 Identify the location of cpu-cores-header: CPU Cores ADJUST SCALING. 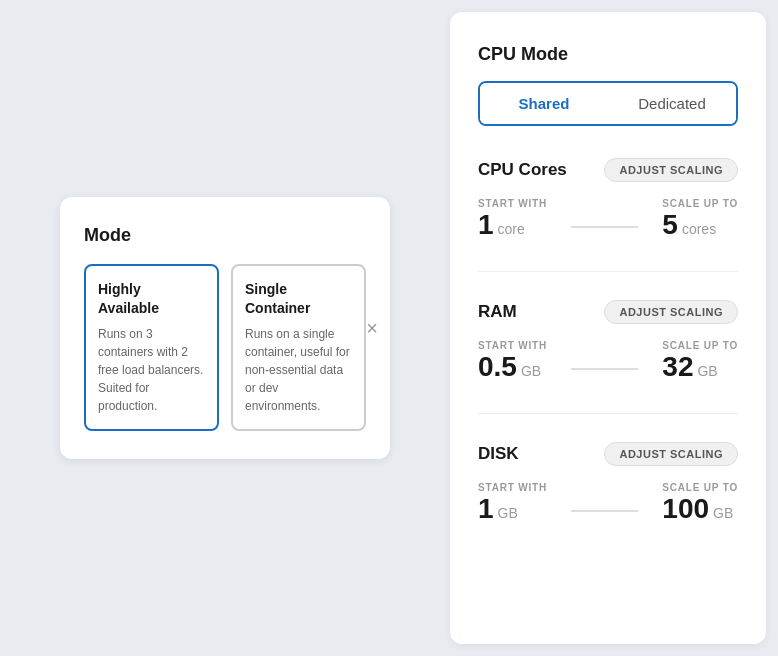
(608, 170).